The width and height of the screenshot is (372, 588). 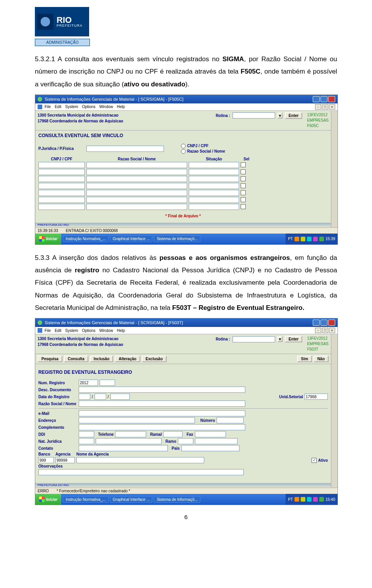 I want to click on razao-input, so click(x=162, y=404).